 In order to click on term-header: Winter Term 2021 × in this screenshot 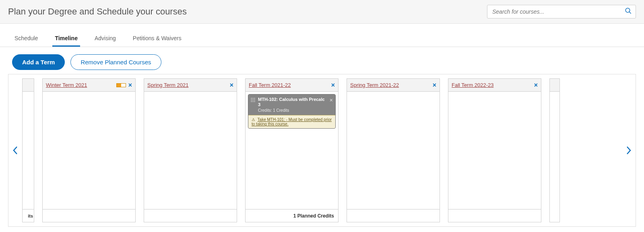, I will do `click(89, 85)`.